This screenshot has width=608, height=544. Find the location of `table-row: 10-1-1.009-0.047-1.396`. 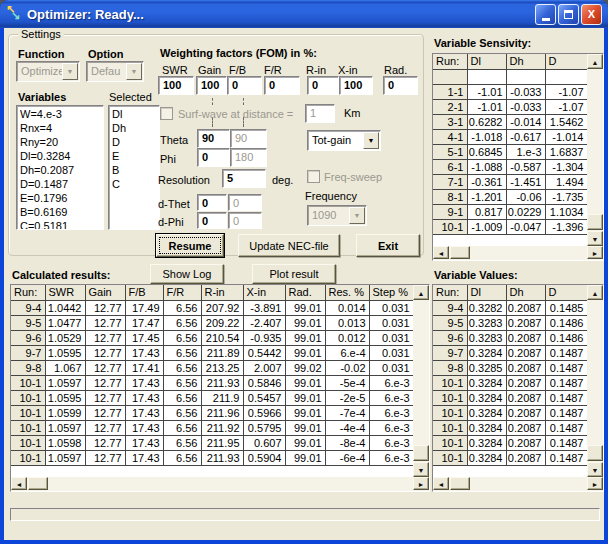

table-row: 10-1-1.009-0.047-1.396 is located at coordinates (510, 226).